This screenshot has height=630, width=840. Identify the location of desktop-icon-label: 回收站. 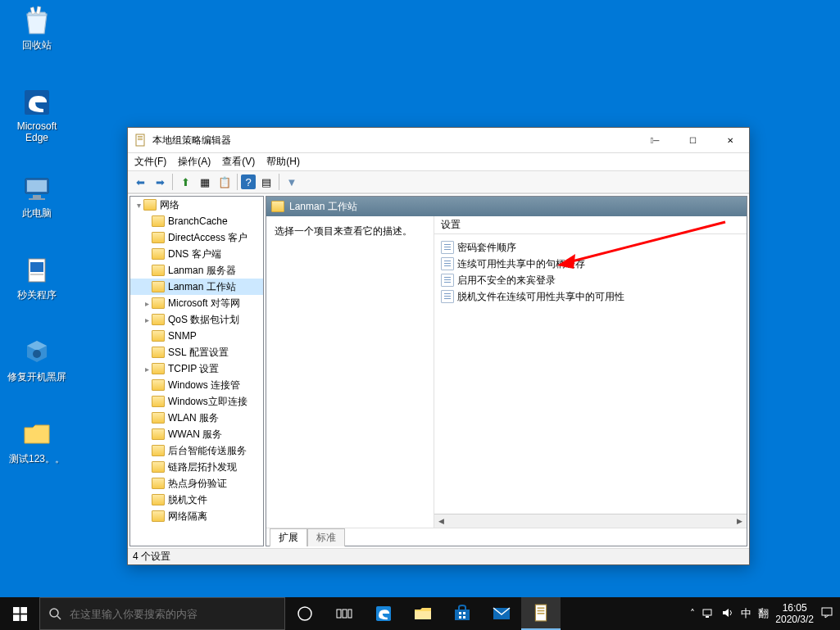
(37, 46).